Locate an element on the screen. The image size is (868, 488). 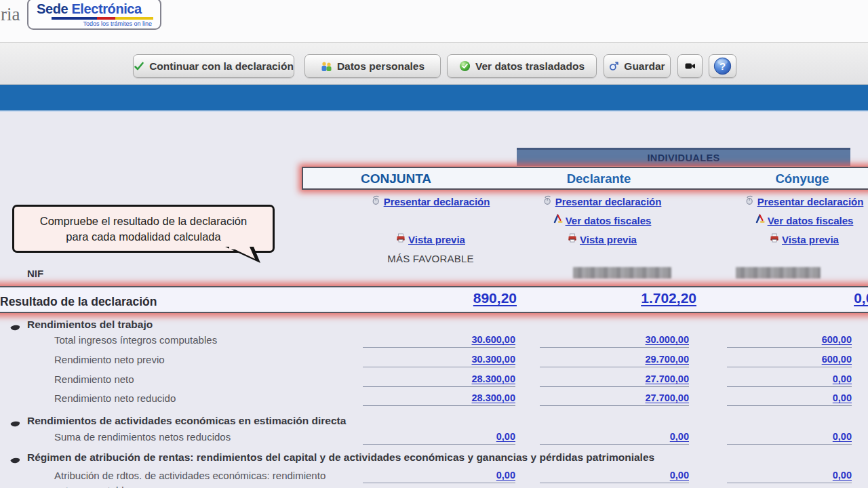
row-label: Total ingresos íntegros computables is located at coordinates (136, 340).